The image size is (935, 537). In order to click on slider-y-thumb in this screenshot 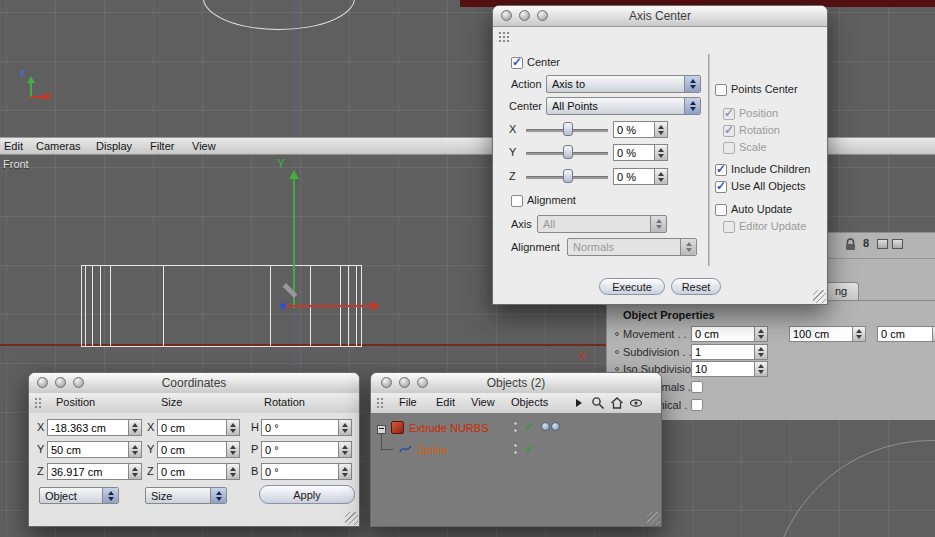, I will do `click(568, 152)`.